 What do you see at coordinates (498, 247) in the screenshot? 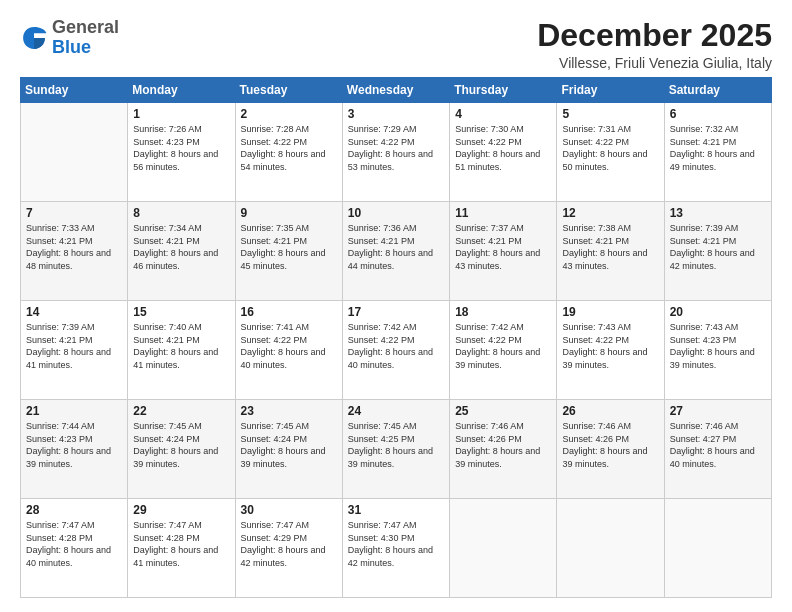
I see `day-info: Sunrise: 7:37 AMSunset: 4:21 PMDaylight:…` at bounding box center [498, 247].